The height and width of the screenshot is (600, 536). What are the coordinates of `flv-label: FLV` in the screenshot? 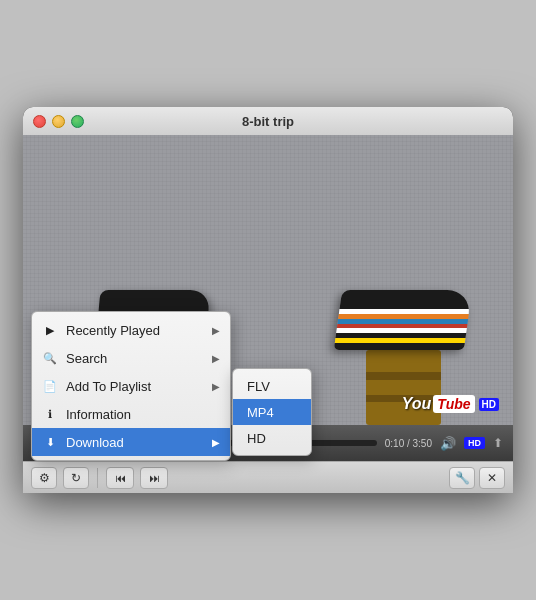 It's located at (258, 386).